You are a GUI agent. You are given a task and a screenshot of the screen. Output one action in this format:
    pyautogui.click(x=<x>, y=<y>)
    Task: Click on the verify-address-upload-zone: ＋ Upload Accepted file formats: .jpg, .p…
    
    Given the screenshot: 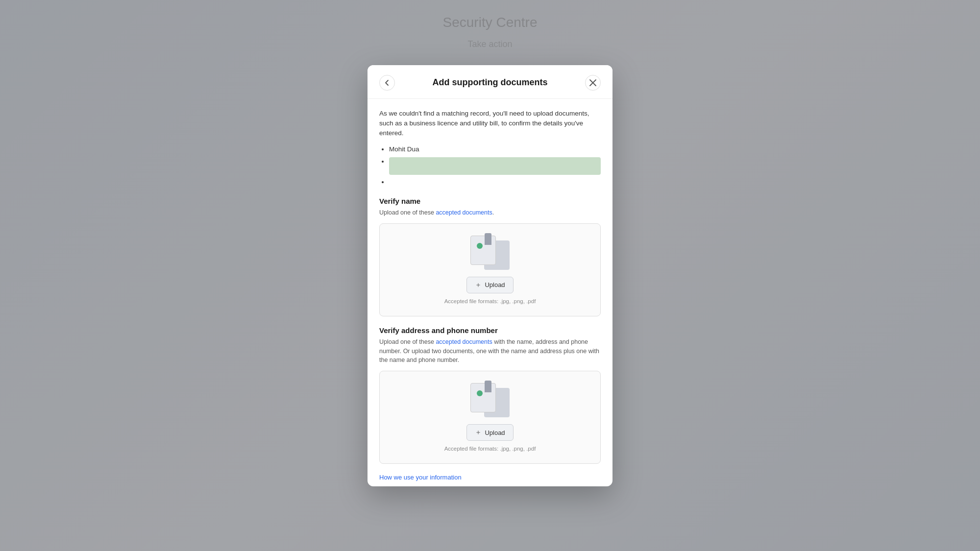 What is the action you would take?
    pyautogui.click(x=490, y=417)
    